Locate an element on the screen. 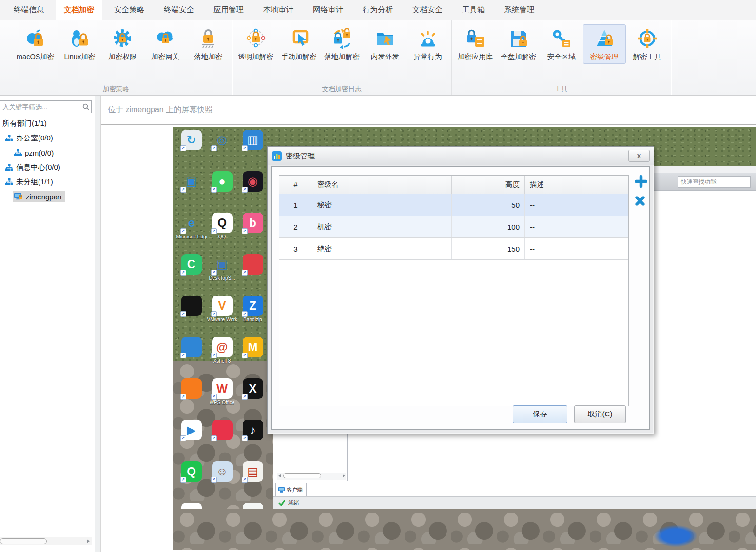  tab-3: 安全策略 is located at coordinates (129, 10).